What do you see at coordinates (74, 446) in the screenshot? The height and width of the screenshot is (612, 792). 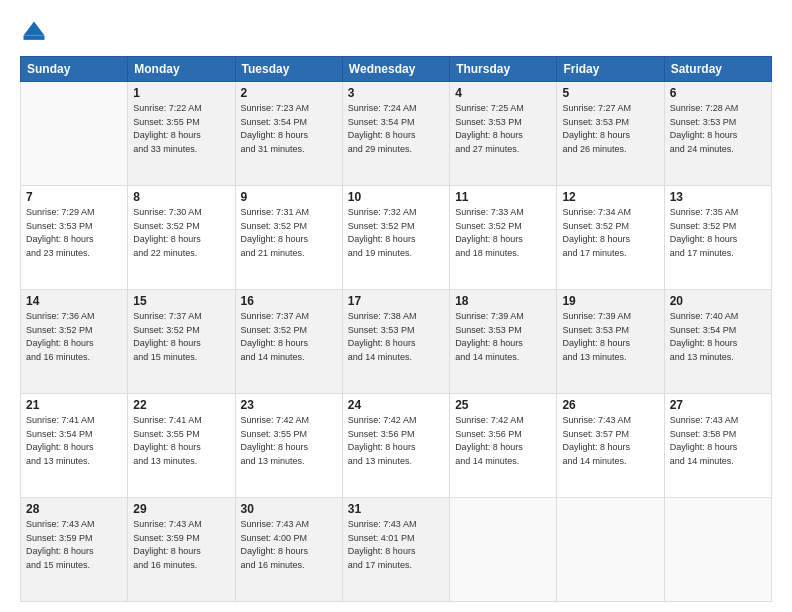 I see `calendar-cell: 21Sunrise: 7:41 AM Sunset: 3:54 PM Dayli…` at bounding box center [74, 446].